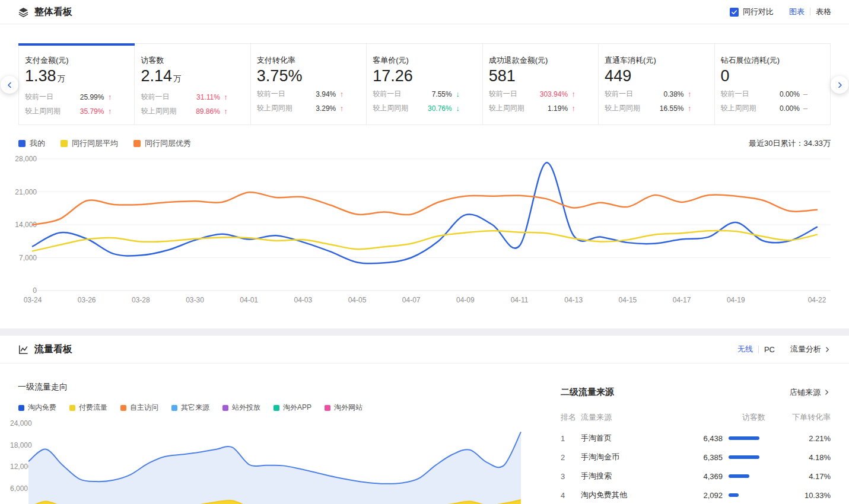  What do you see at coordinates (571, 496) in the screenshot?
I see `source-rank: 4` at bounding box center [571, 496].